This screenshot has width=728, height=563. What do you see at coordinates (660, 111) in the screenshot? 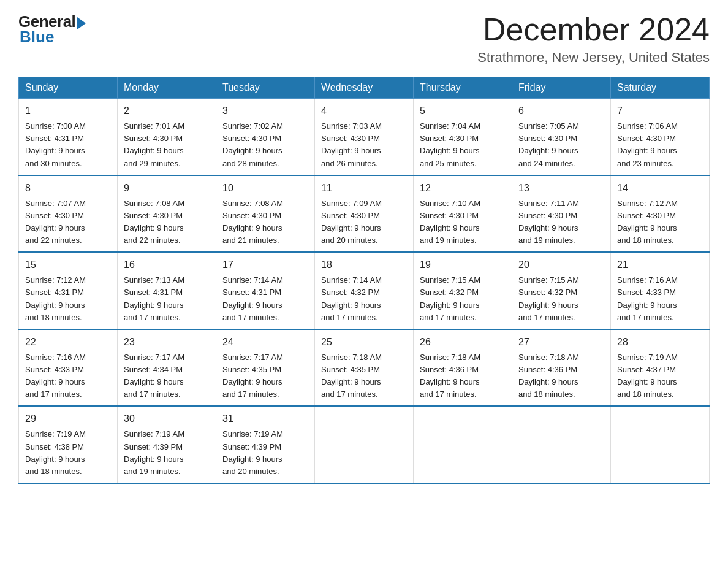
I see `day-number: 7` at bounding box center [660, 111].